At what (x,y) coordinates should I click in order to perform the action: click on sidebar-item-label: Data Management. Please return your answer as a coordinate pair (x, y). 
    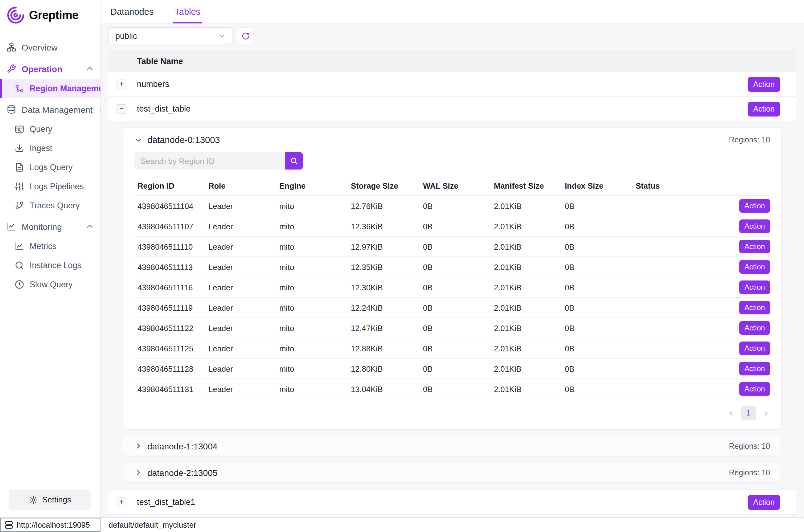
    Looking at the image, I should click on (57, 109).